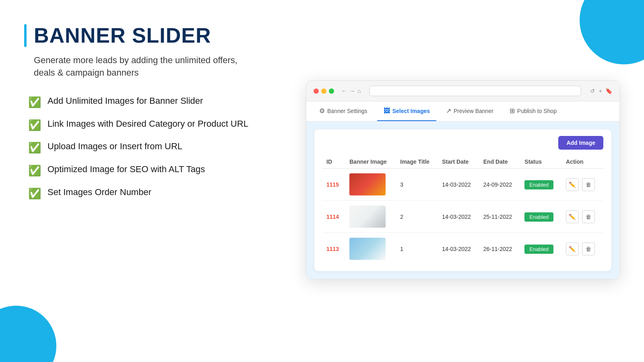 The width and height of the screenshot is (644, 362). I want to click on forward-icon: →, so click(352, 91).